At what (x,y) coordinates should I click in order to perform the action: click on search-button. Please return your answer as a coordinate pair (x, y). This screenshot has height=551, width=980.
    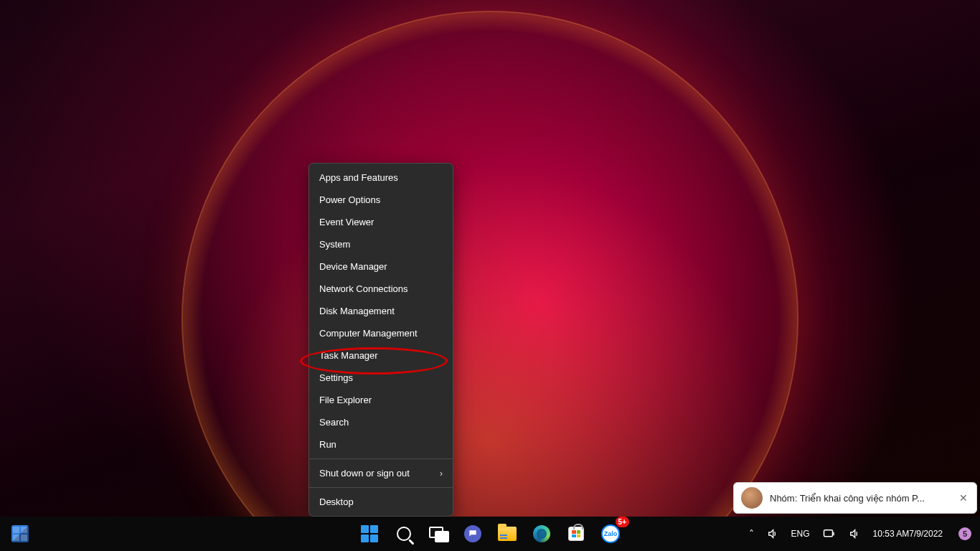
    Looking at the image, I should click on (404, 534).